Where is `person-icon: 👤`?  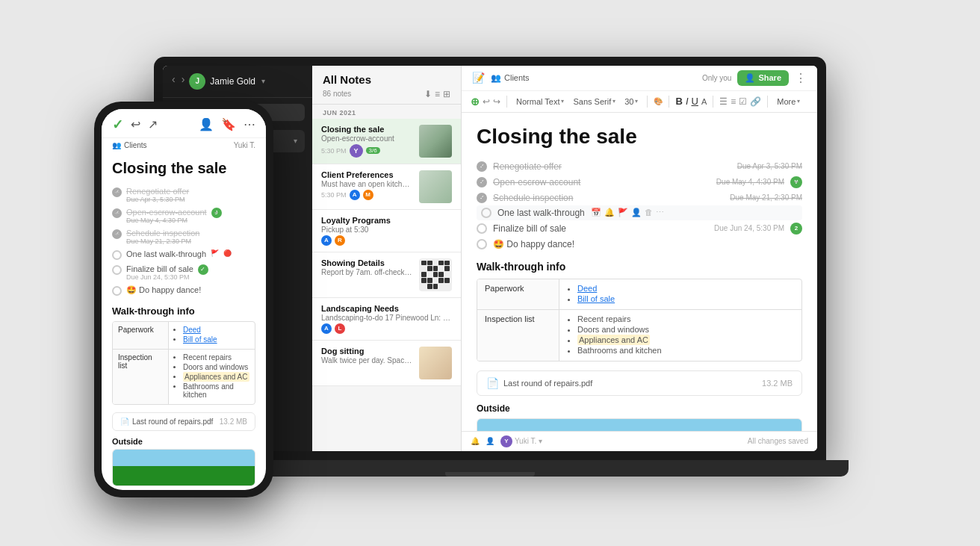
person-icon: 👤 is located at coordinates (636, 212).